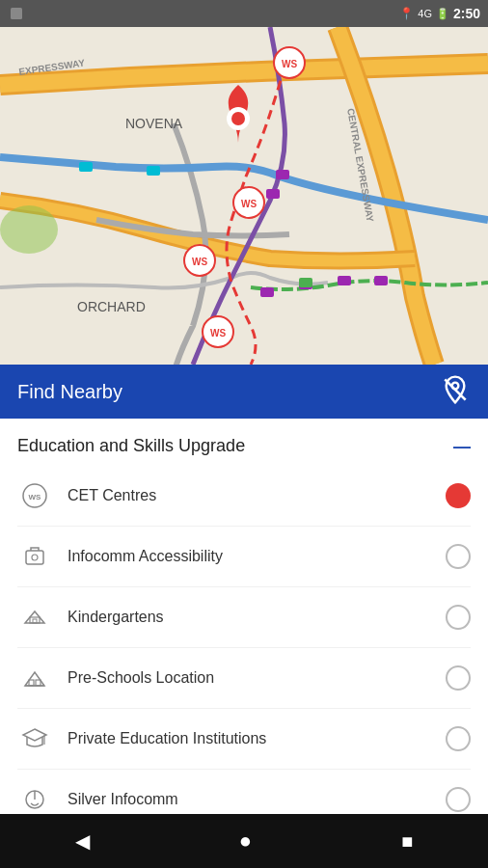  Describe the element at coordinates (244, 442) in the screenshot. I see `section-header: Education and Skills Upgrade —` at that location.